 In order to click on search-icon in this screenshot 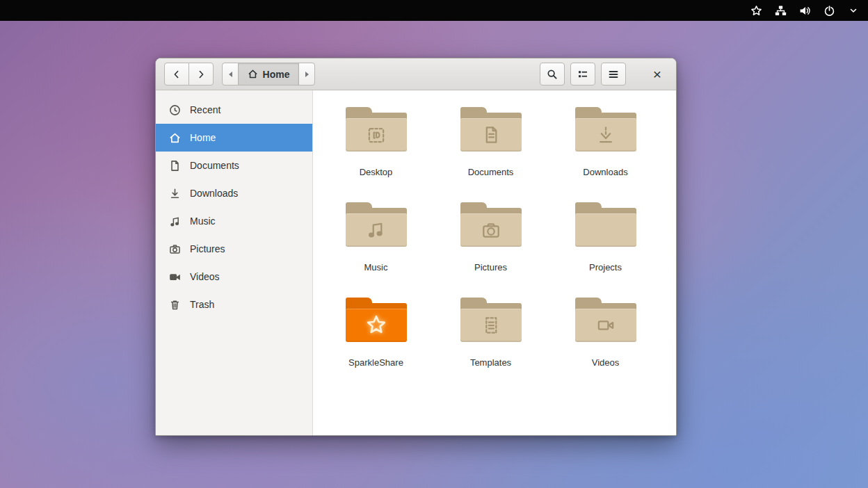, I will do `click(552, 74)`.